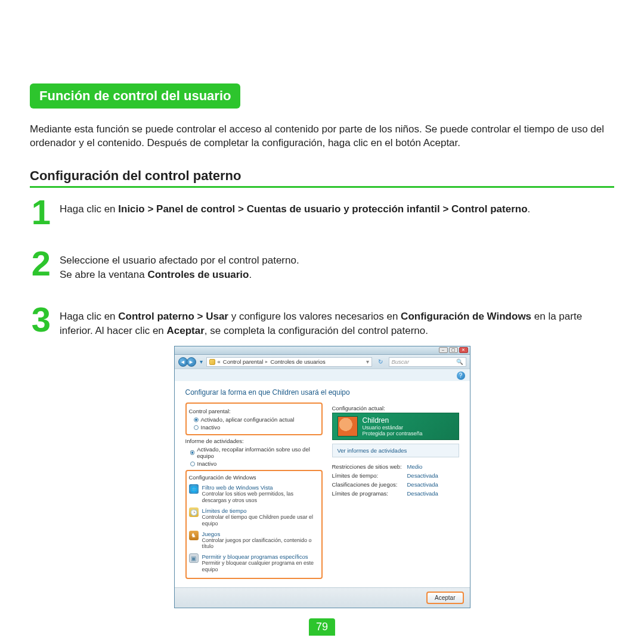 Image resolution: width=644 pixels, height=644 pixels. Describe the element at coordinates (259, 453) in the screenshot. I see `radio-label: Activado, recopilar información sobre us…` at that location.